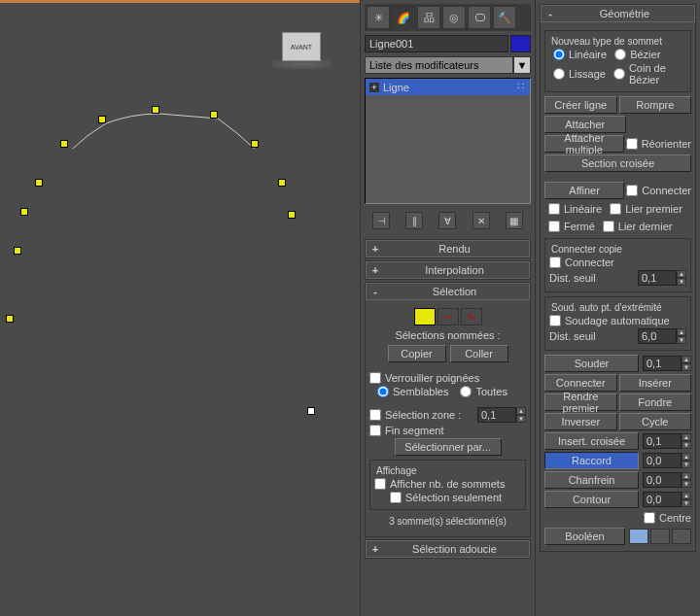 The height and width of the screenshot is (616, 700). I want to click on spline-subobject-icon: ∿, so click(472, 317).